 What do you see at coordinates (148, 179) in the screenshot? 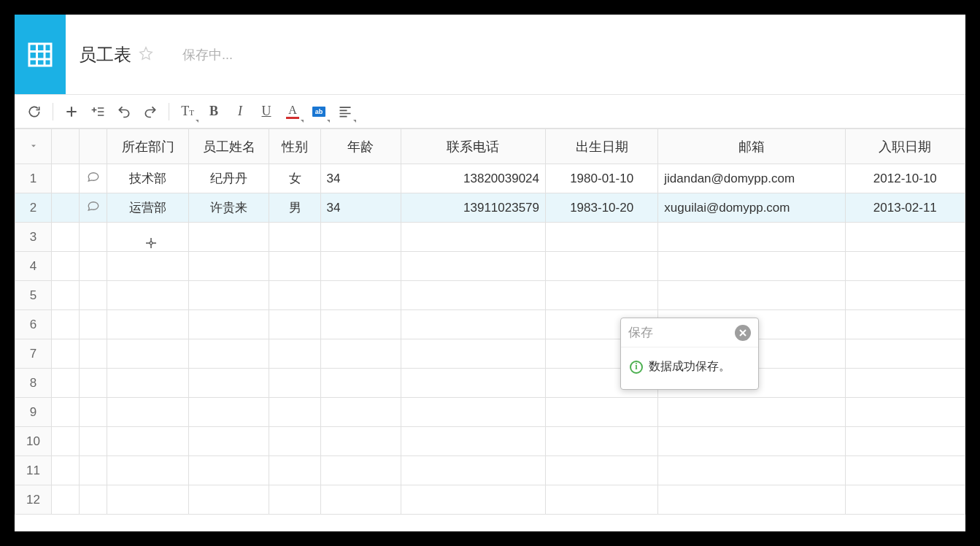
I see `cell-dept: 技术部` at bounding box center [148, 179].